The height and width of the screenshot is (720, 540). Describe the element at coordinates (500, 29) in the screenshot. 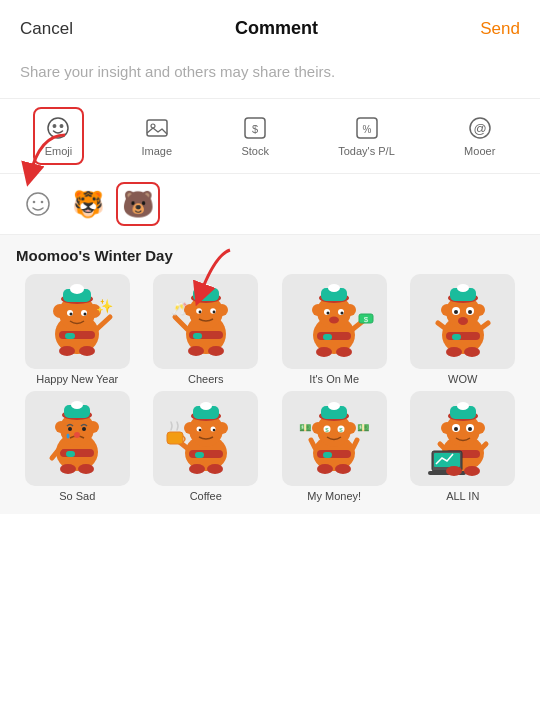

I see `send-button: Send` at that location.